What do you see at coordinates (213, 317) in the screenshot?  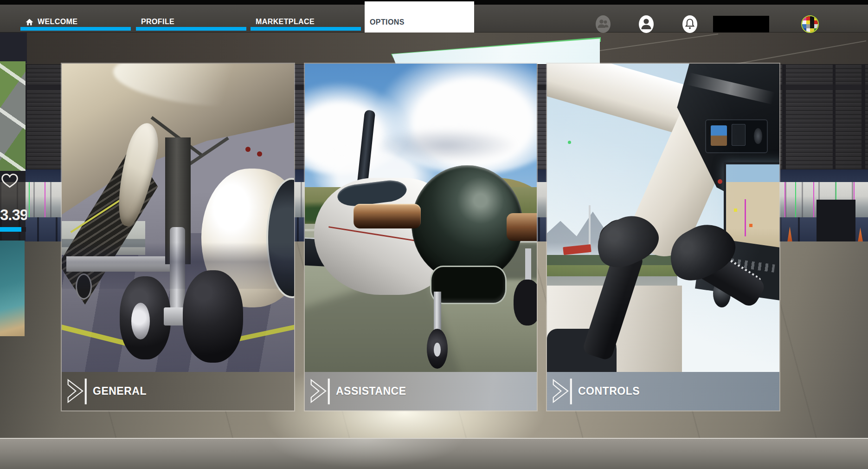 I see `tire-shape` at bounding box center [213, 317].